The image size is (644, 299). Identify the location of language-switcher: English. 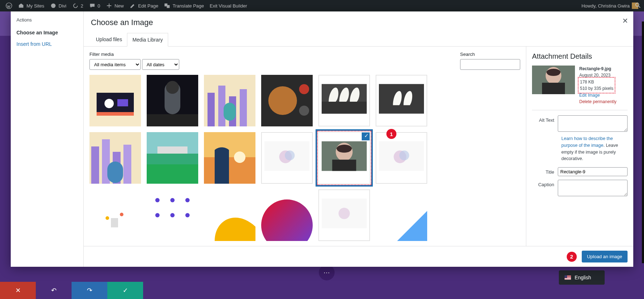
(582, 278).